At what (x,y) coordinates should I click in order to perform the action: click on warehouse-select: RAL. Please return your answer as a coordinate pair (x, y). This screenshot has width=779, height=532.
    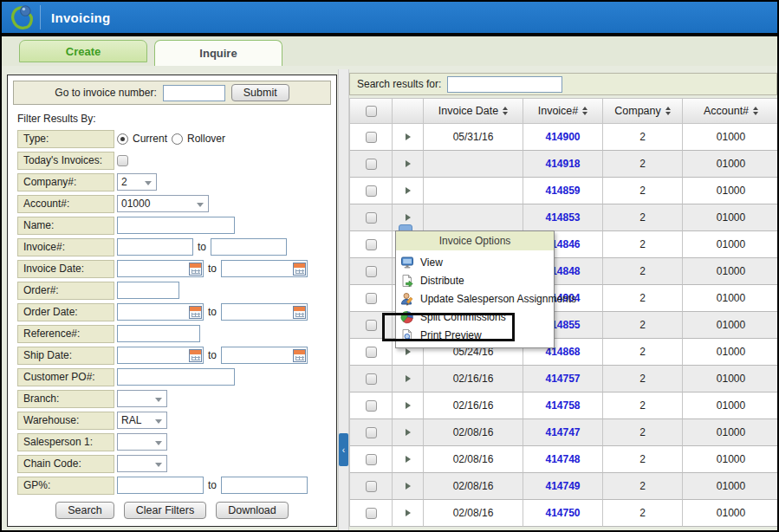
    Looking at the image, I should click on (142, 420).